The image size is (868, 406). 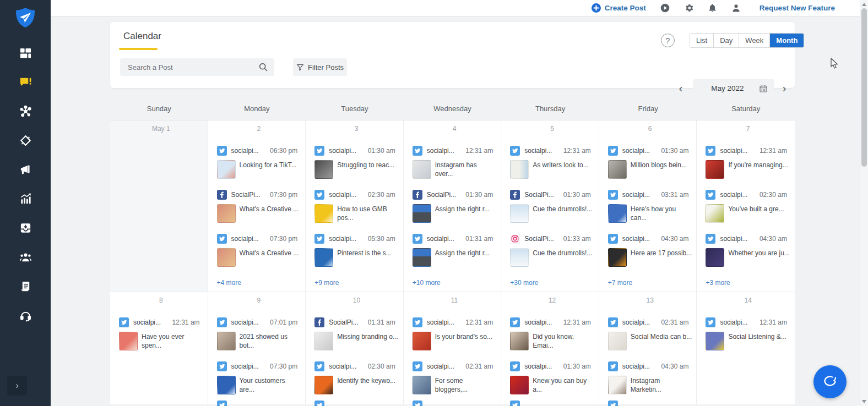 I want to click on socialpilot-logo-icon, so click(x=25, y=18).